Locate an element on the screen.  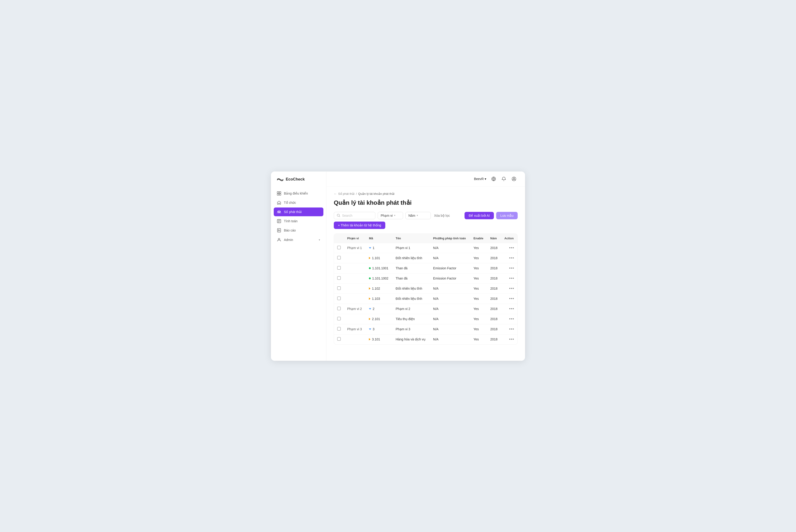
globe-icon is located at coordinates (494, 179).